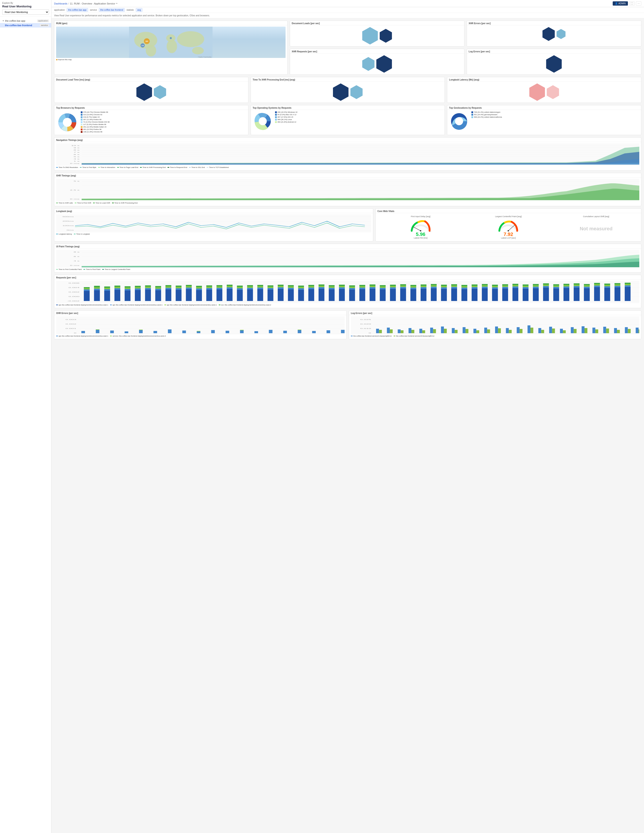 The height and width of the screenshot is (833, 644). What do you see at coordinates (287, 114) in the screenshot?
I see `os-label-2: 54 (5.2%) Mac OS X 12` at bounding box center [287, 114].